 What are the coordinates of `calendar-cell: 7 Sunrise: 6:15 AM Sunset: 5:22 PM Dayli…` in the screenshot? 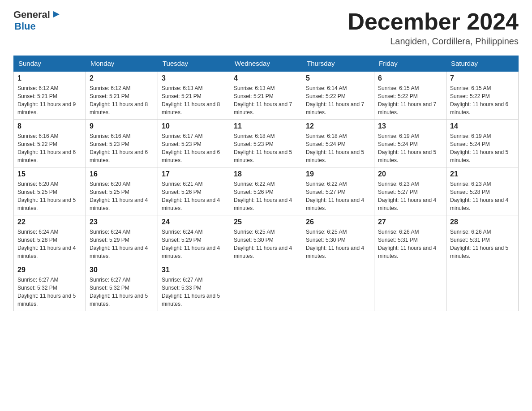 It's located at (483, 95).